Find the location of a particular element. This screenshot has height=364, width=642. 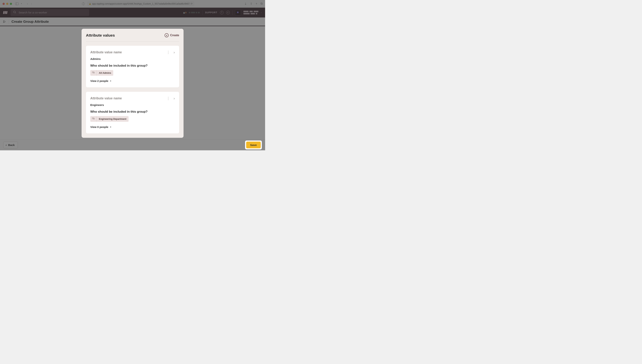

attribute-value-name: Engineers is located at coordinates (133, 105).